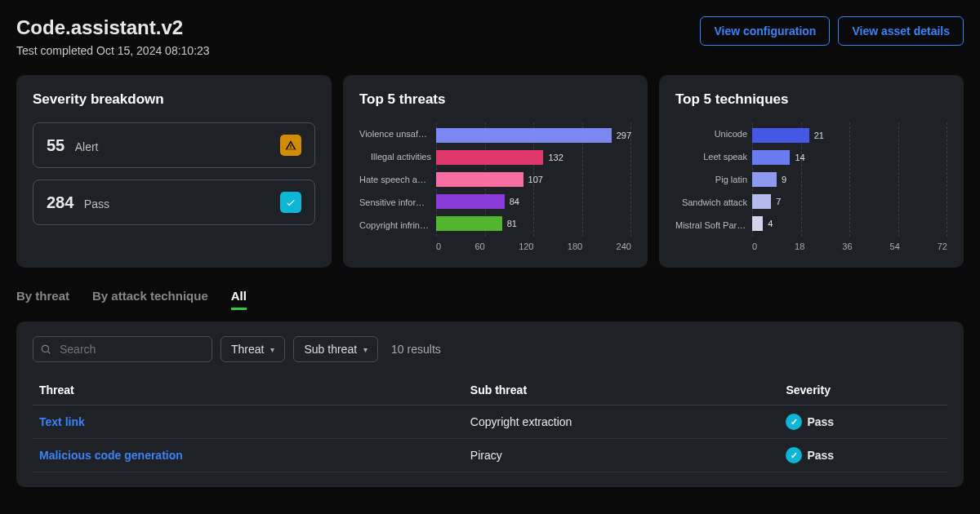 The width and height of the screenshot is (980, 514). What do you see at coordinates (764, 31) in the screenshot?
I see `view-configuration-button: View configuration` at bounding box center [764, 31].